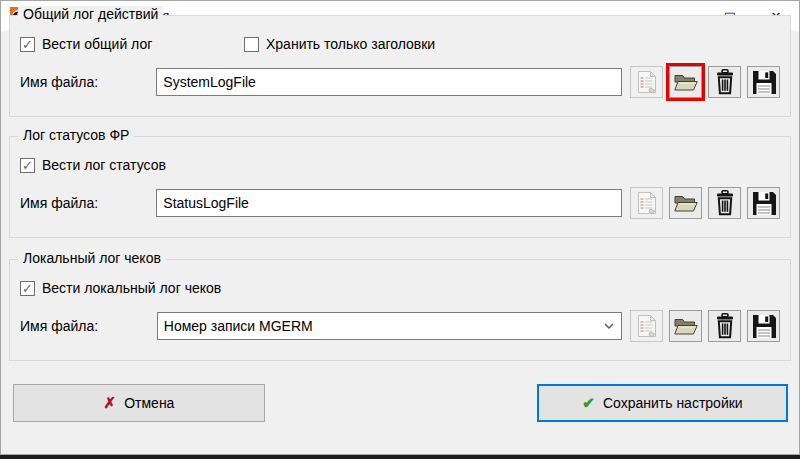 Image resolution: width=800 pixels, height=459 pixels. What do you see at coordinates (340, 44) in the screenshot?
I see `checkbox-store-headers-only: Хранить только заголовки` at bounding box center [340, 44].